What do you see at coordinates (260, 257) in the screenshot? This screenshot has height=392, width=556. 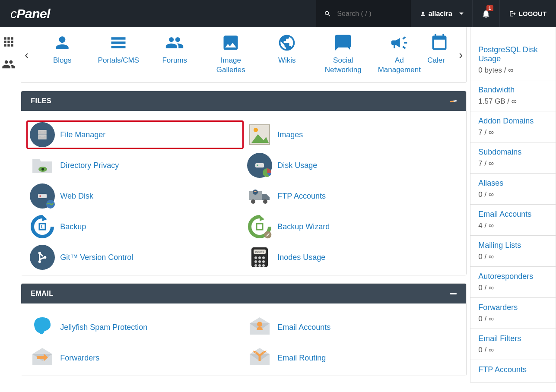 I see `calculator-icon: inodes` at bounding box center [260, 257].